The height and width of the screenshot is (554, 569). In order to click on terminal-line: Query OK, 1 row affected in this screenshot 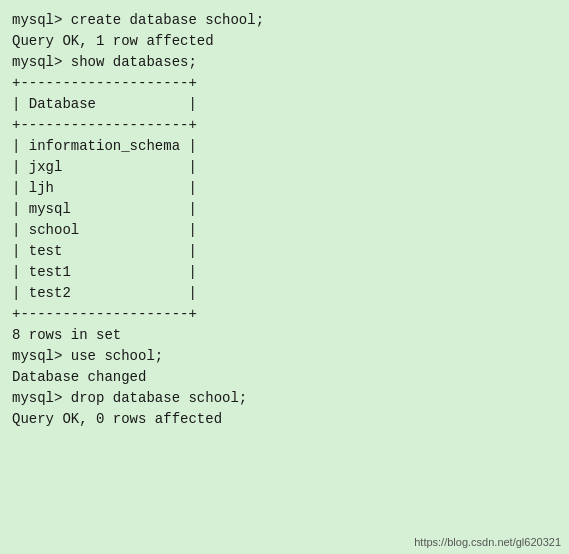, I will do `click(284, 42)`.